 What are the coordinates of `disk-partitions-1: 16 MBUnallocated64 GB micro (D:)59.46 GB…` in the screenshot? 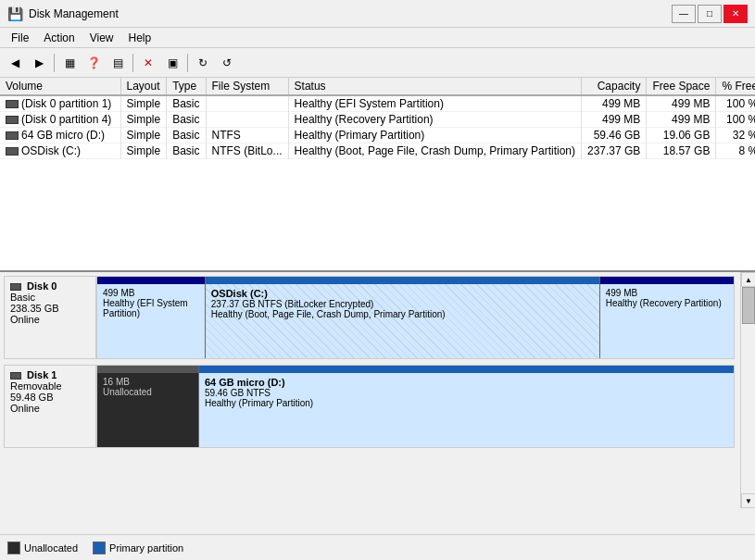 It's located at (415, 406).